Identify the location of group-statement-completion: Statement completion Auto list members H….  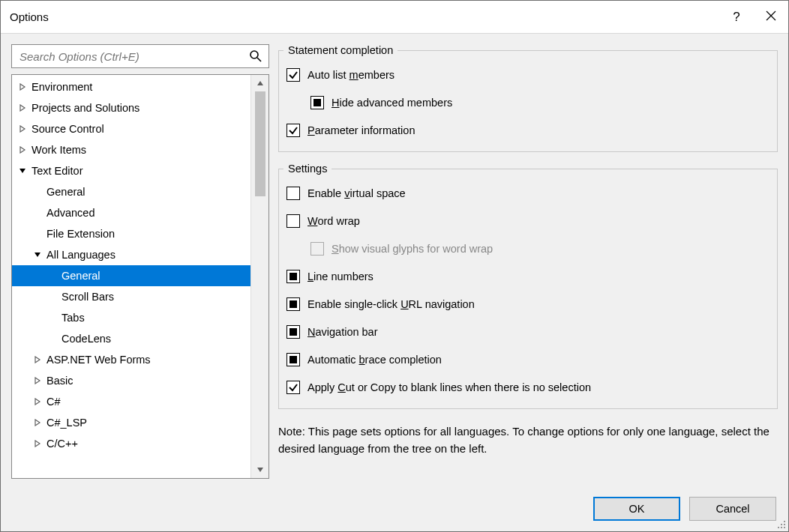
(528, 98).